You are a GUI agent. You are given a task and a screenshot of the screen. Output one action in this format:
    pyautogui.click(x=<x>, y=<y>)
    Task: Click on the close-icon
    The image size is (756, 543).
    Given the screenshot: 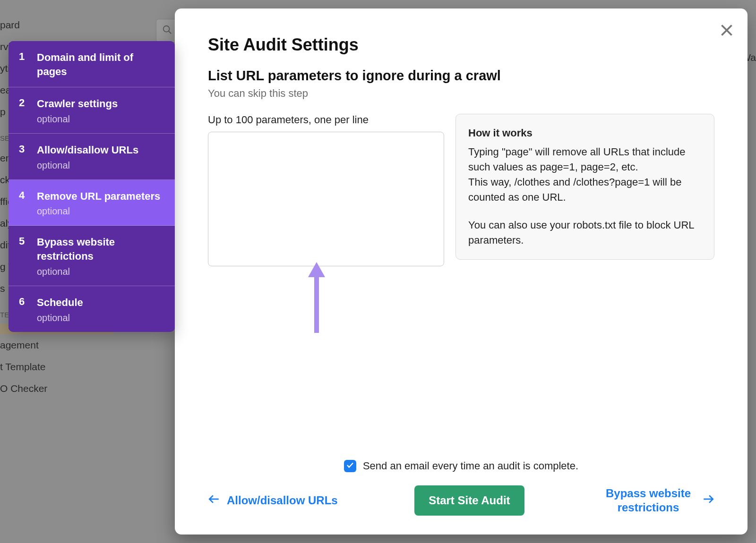 What is the action you would take?
    pyautogui.click(x=727, y=36)
    